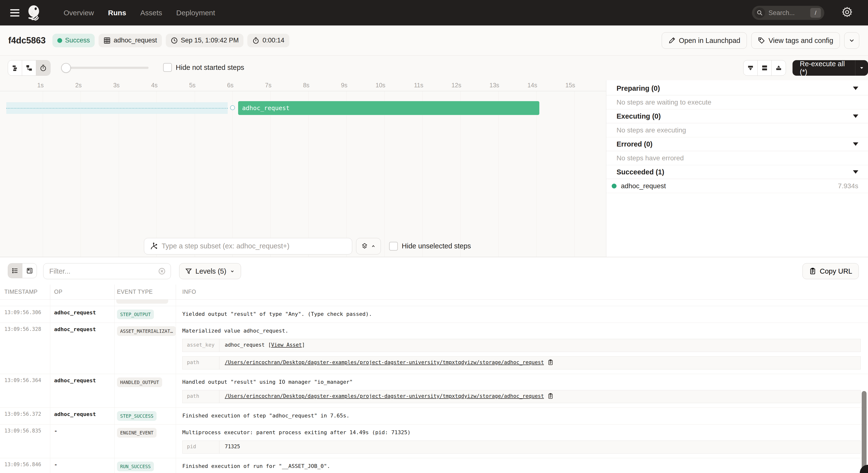 The image size is (868, 473). I want to click on timeline-tick: 10s, so click(380, 86).